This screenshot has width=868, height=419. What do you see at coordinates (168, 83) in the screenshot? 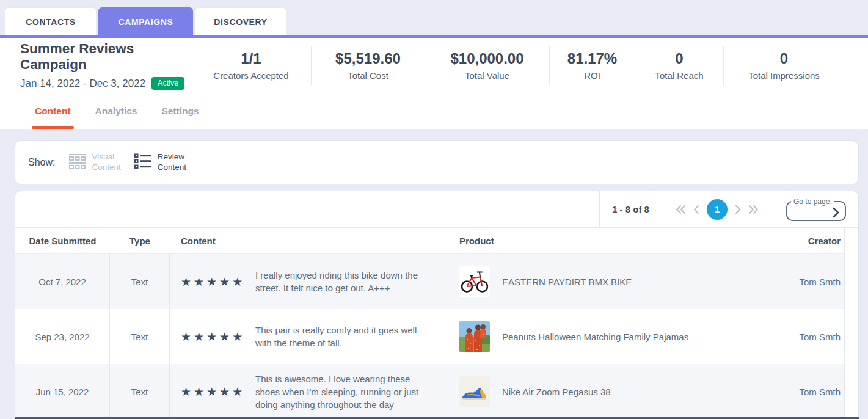
I see `campaign-status-badge: Active` at bounding box center [168, 83].